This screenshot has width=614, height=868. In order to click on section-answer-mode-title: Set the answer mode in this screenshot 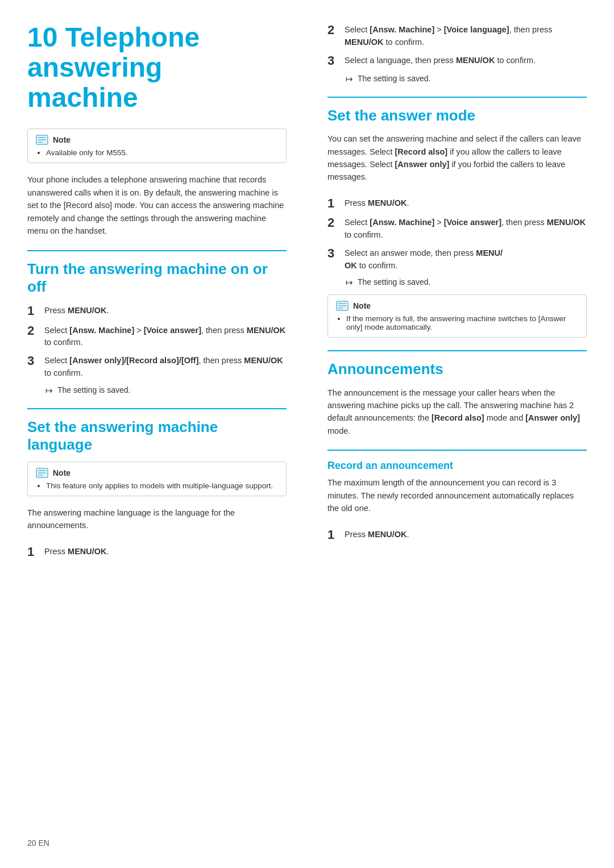, I will do `click(457, 116)`.